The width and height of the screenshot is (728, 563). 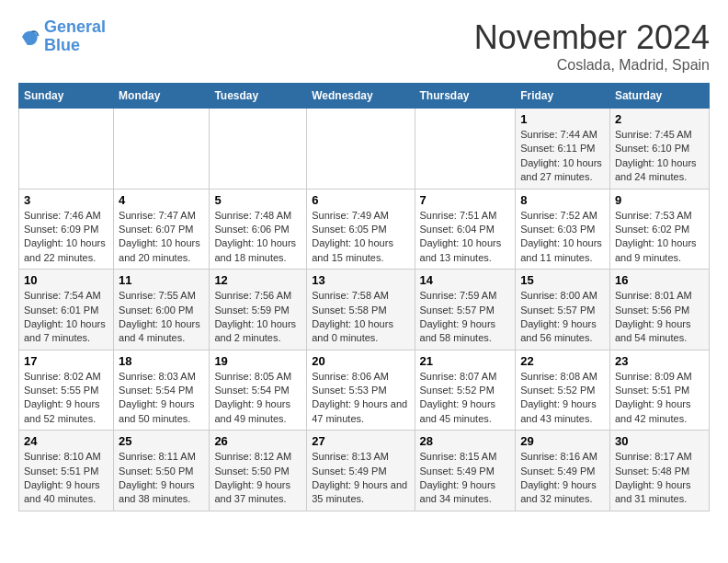 I want to click on calendar-cell: 20Sunrise: 8:06 AM Sunset: 5:53 PM Dayli…, so click(x=360, y=390).